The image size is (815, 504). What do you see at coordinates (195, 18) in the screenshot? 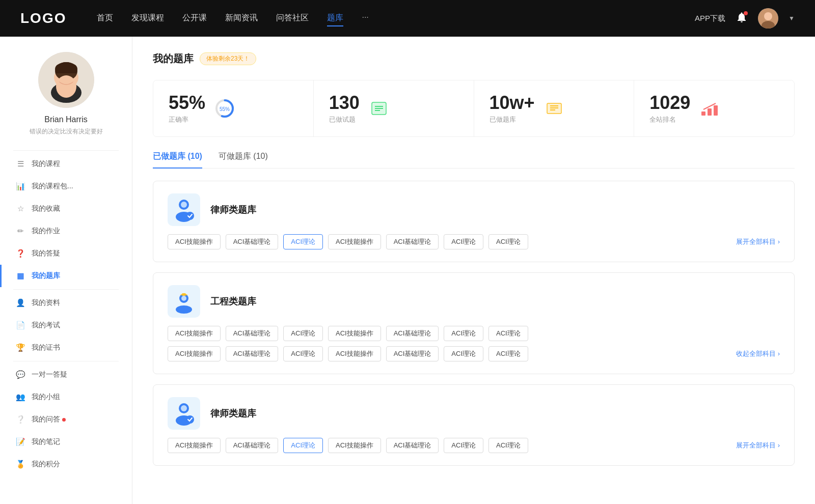
I see `nav-open-course: 公开课` at bounding box center [195, 18].